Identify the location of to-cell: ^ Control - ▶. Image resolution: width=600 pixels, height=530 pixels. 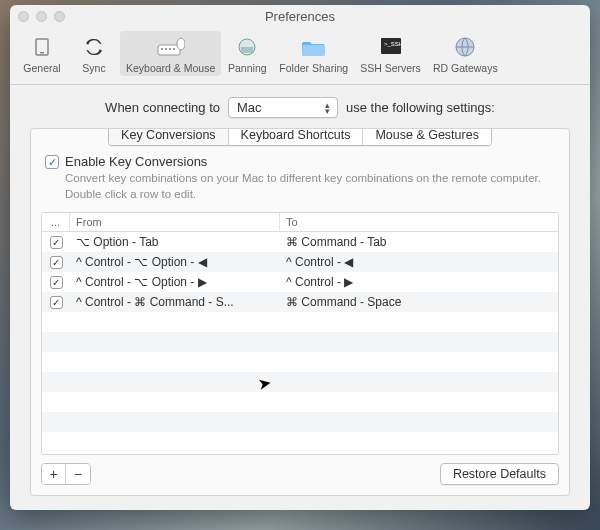
(419, 282).